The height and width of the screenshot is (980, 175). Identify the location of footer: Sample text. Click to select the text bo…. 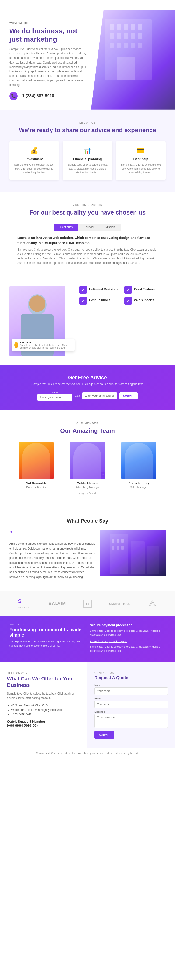
(88, 753).